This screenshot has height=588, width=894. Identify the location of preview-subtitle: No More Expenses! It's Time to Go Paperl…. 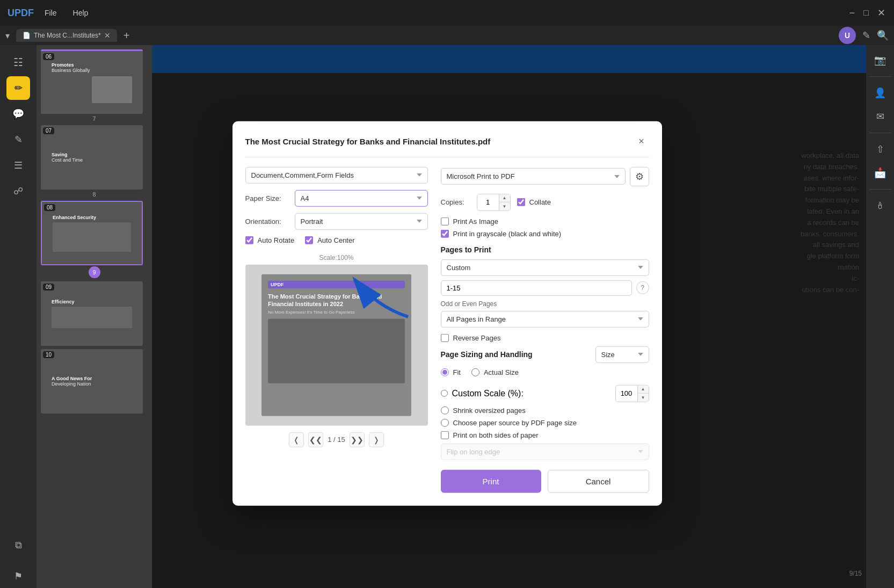
(336, 313).